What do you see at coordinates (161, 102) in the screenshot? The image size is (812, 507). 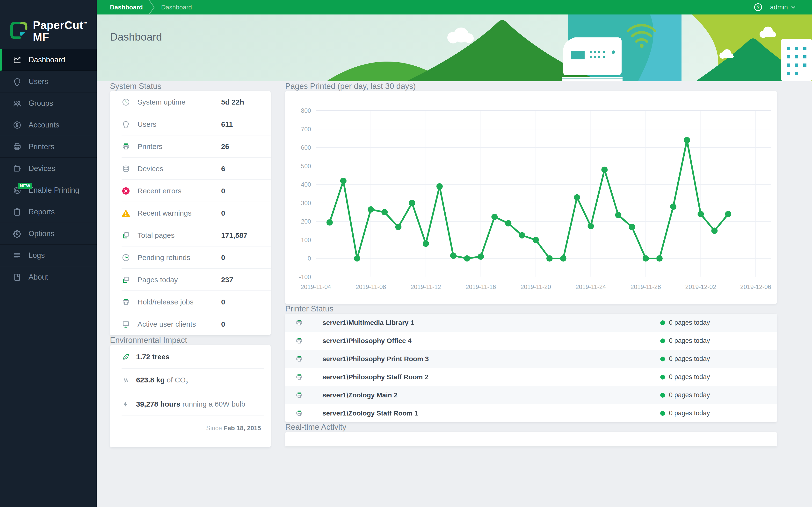 I see `status-label: System uptime` at bounding box center [161, 102].